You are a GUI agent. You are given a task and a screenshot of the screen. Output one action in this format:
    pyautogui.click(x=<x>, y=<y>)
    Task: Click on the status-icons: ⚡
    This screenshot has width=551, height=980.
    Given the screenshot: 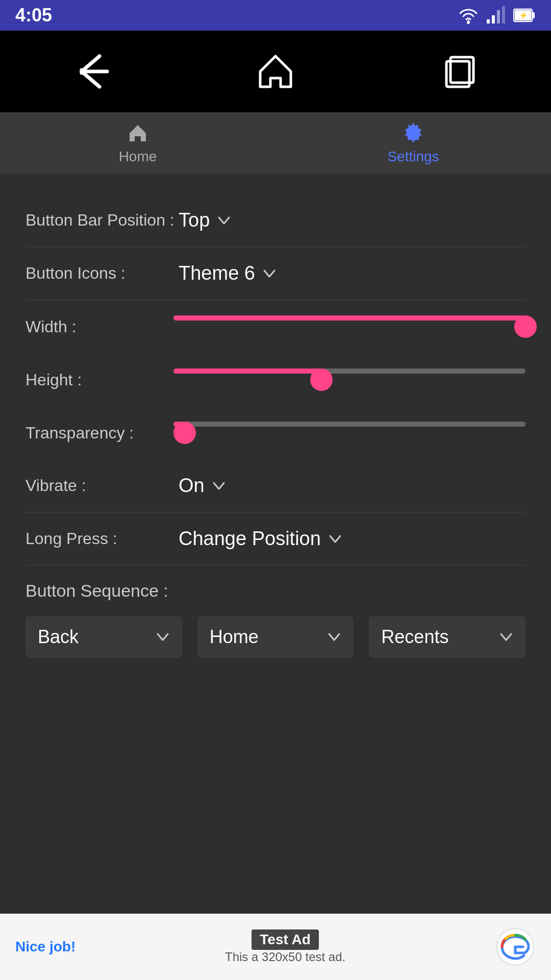 What is the action you would take?
    pyautogui.click(x=497, y=15)
    